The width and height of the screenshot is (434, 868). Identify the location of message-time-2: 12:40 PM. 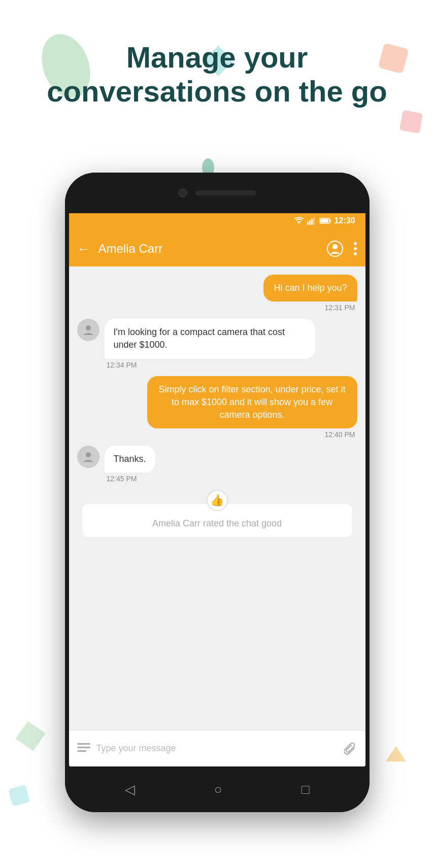
(340, 435).